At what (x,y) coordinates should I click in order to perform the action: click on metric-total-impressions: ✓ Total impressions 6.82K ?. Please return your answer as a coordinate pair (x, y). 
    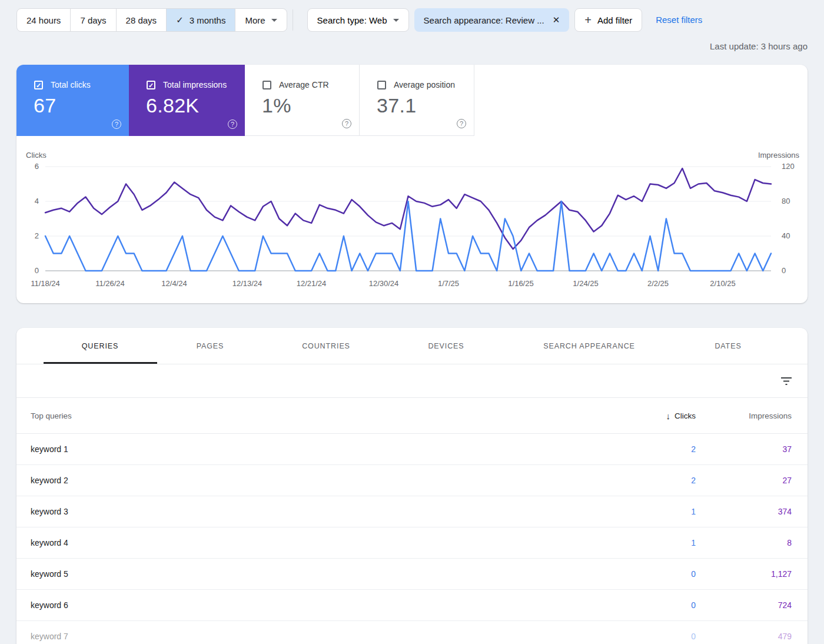
    Looking at the image, I should click on (187, 100).